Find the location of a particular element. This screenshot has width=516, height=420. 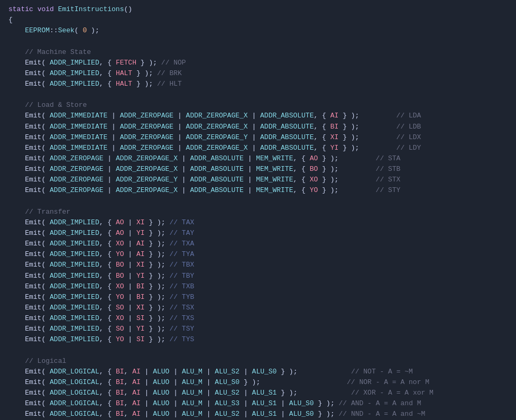

line-35: Emit( ADDR_LOGICAL, { BI, AI | ALUO | AL… is located at coordinates (258, 372).